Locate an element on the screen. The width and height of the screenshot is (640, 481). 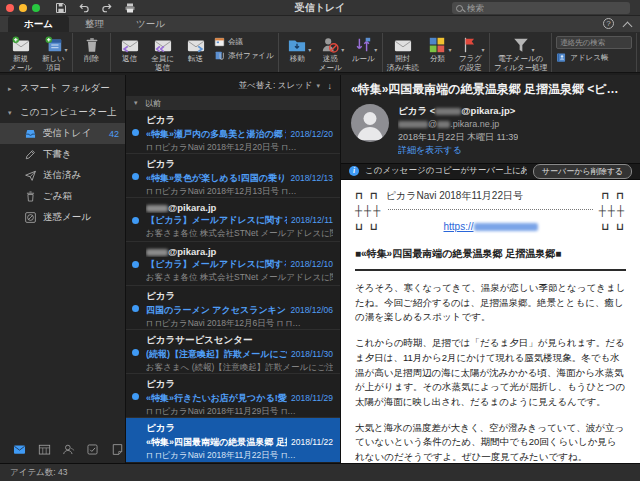
message-subject: 四国のラーメン アクセスランキング <… is located at coordinates (216, 310).